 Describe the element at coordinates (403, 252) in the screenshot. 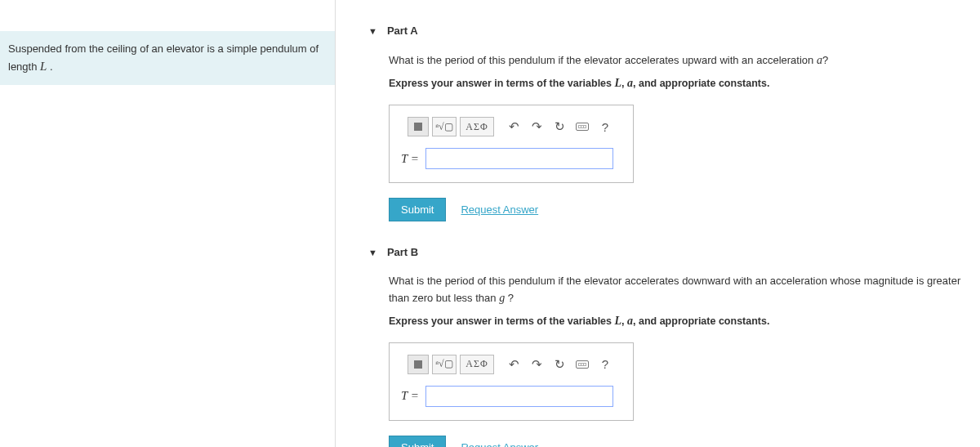

I see `part-b-title: Part B` at that location.